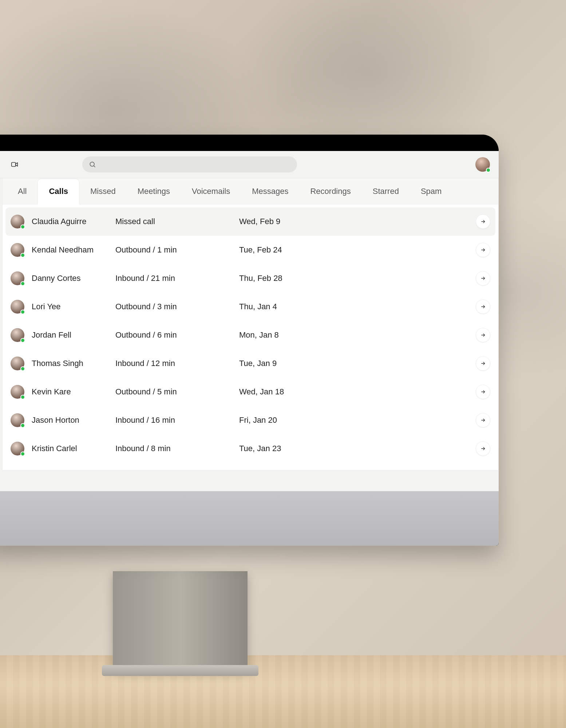 This screenshot has height=728, width=566. What do you see at coordinates (250, 278) in the screenshot?
I see `call-row: Danny CortesInbound / 21 minThu, Feb 28` at bounding box center [250, 278].